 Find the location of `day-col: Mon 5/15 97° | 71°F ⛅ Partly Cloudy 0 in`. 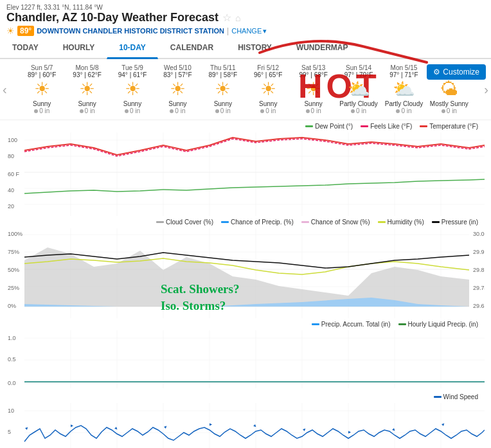

day-col: Mon 5/15 97° | 71°F ⛅ Partly Cloudy 0 in is located at coordinates (404, 89).